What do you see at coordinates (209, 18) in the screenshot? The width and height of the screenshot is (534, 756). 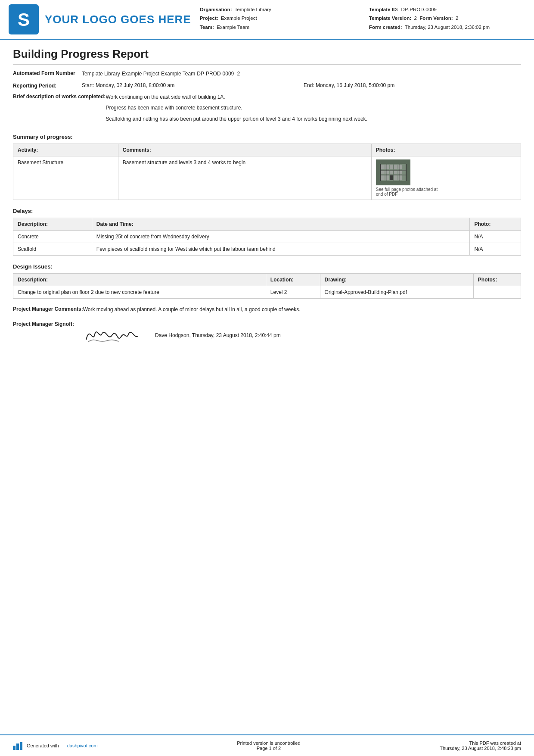 I see `project-label: Project:` at bounding box center [209, 18].